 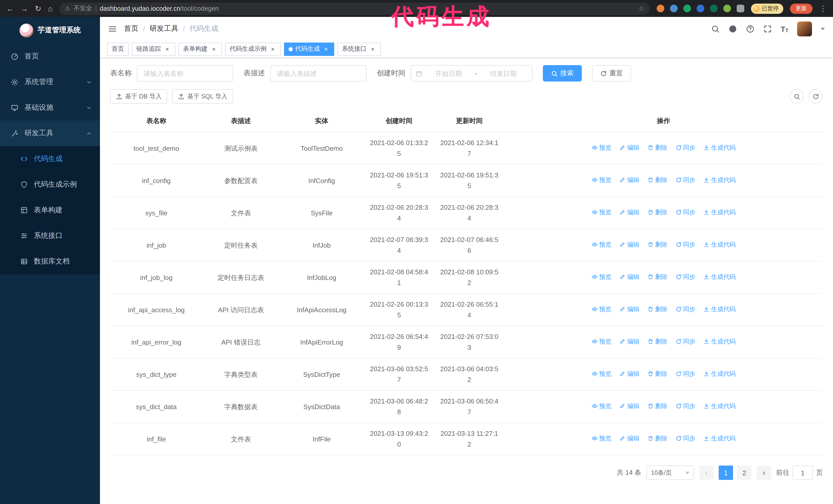 I want to click on search-toggle-button, so click(x=796, y=96).